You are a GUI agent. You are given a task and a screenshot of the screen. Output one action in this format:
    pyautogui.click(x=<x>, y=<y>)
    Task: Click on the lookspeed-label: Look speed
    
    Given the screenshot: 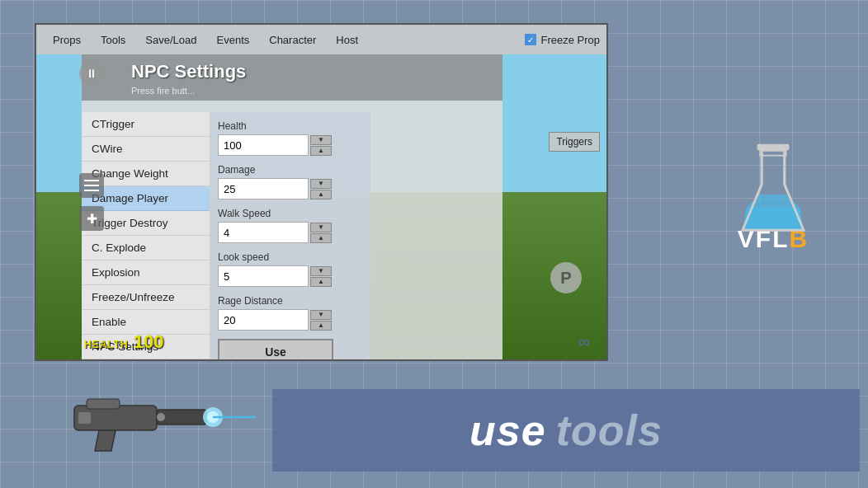 What is the action you would take?
    pyautogui.click(x=290, y=257)
    